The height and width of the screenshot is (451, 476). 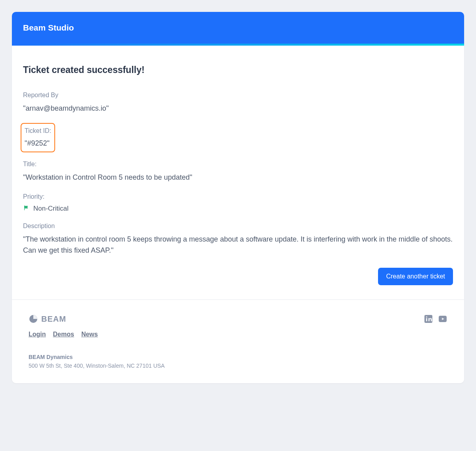 I want to click on linkedin-icon, so click(x=428, y=319).